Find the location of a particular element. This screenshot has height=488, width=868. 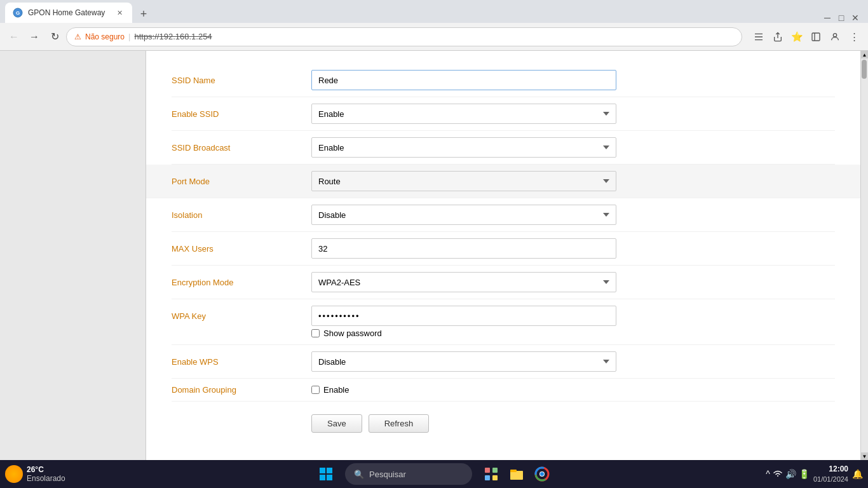

ssid-broadcast-label: SSID Broadcast is located at coordinates (241, 147).